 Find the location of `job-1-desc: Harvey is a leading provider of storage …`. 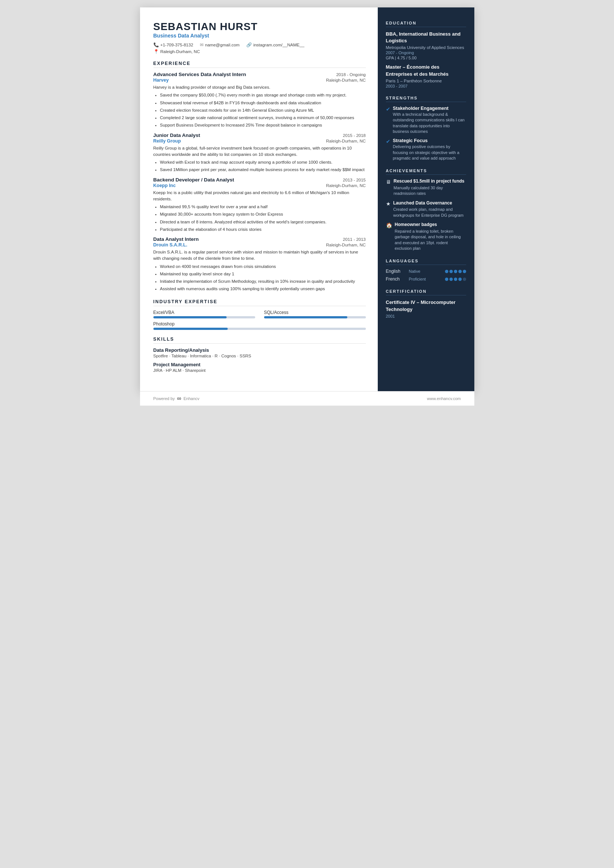

job-1-desc: Harvey is a leading provider of storage … is located at coordinates (260, 88).